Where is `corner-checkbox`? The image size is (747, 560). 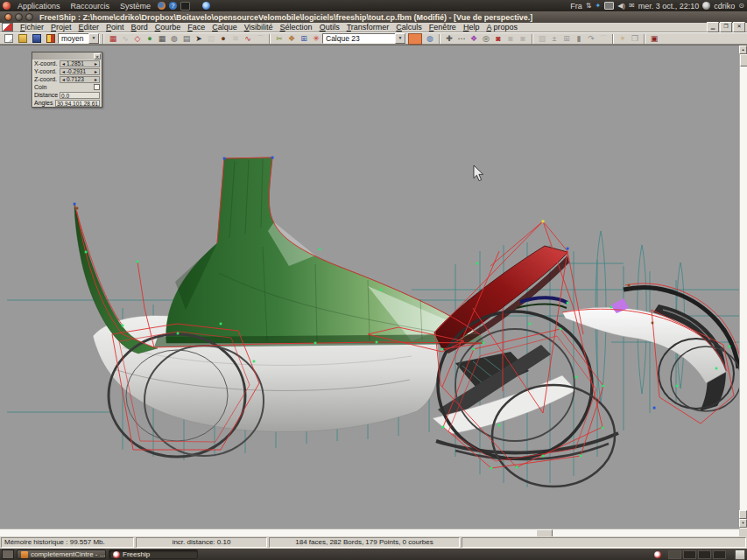
corner-checkbox is located at coordinates (96, 88).